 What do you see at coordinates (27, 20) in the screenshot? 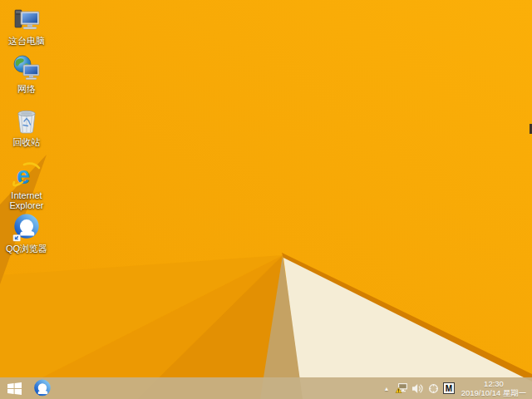
I see `this-pc-icon` at bounding box center [27, 20].